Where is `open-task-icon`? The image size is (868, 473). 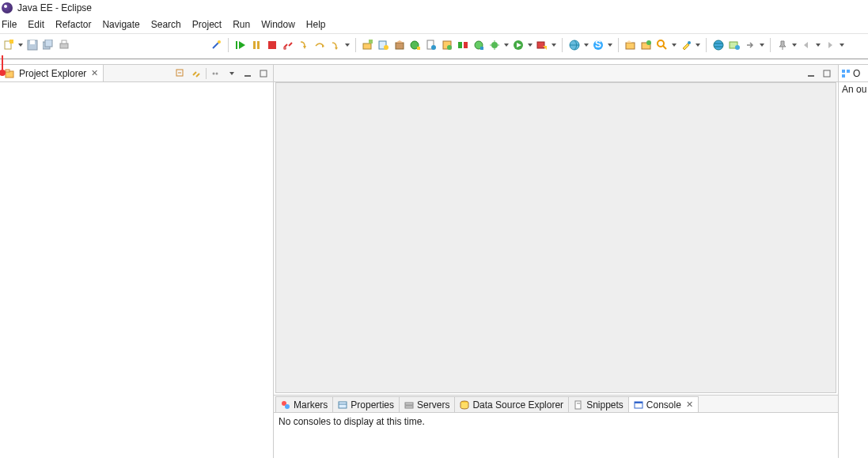
open-task-icon is located at coordinates (646, 45).